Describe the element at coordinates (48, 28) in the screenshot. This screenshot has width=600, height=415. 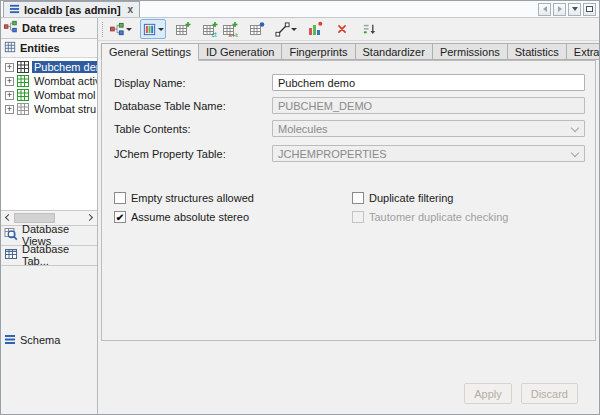
I see `data-trees-label: Data trees` at that location.